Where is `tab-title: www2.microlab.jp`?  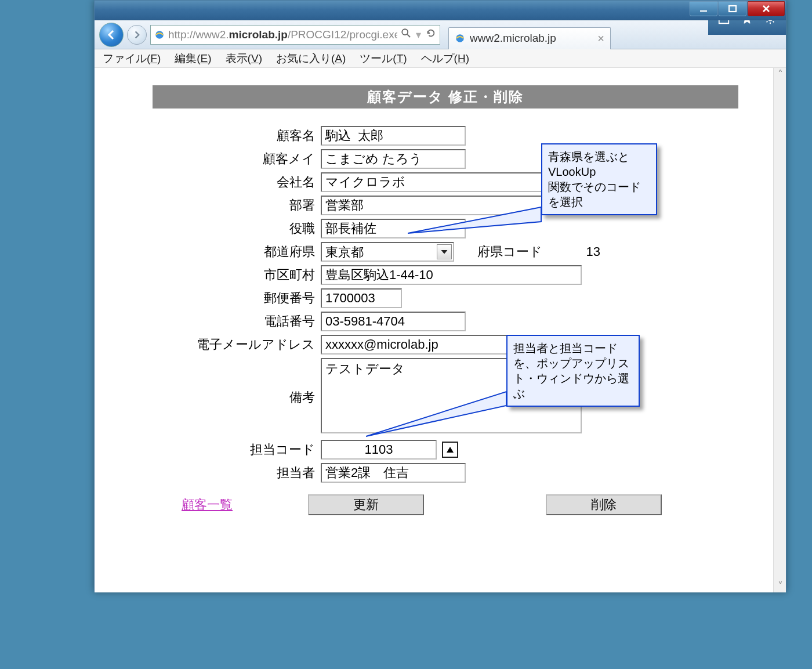 tab-title: www2.microlab.jp is located at coordinates (513, 38).